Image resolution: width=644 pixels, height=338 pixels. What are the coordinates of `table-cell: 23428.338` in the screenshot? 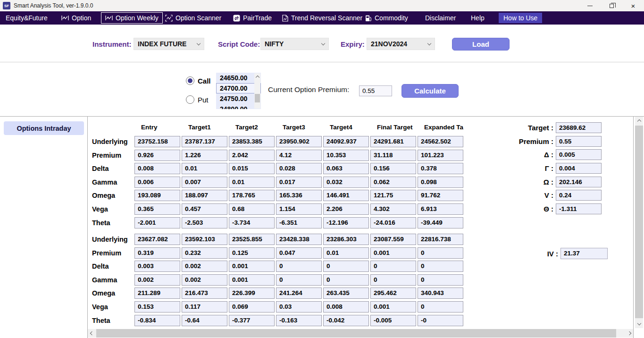 It's located at (299, 239).